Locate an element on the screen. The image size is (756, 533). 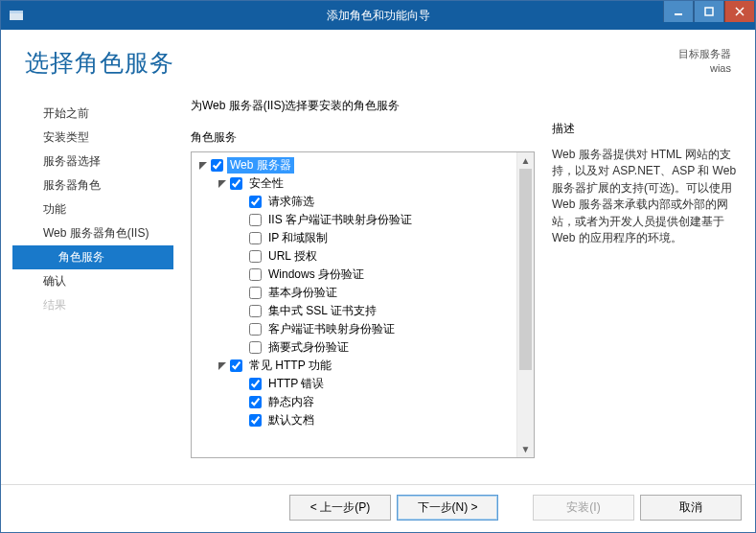
tree-row: IP 和域限制 is located at coordinates (364, 238).